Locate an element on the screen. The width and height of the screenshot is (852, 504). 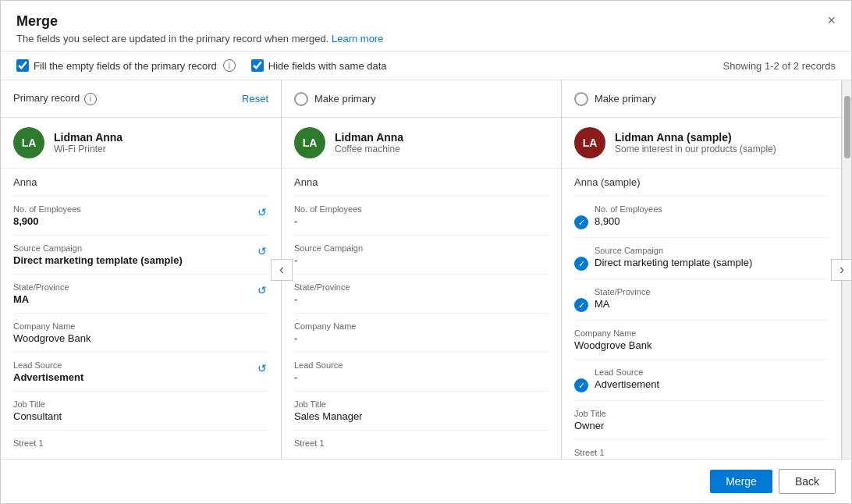
col3-field-employees: ✓ No. of Employees 8,900 is located at coordinates (701, 217).